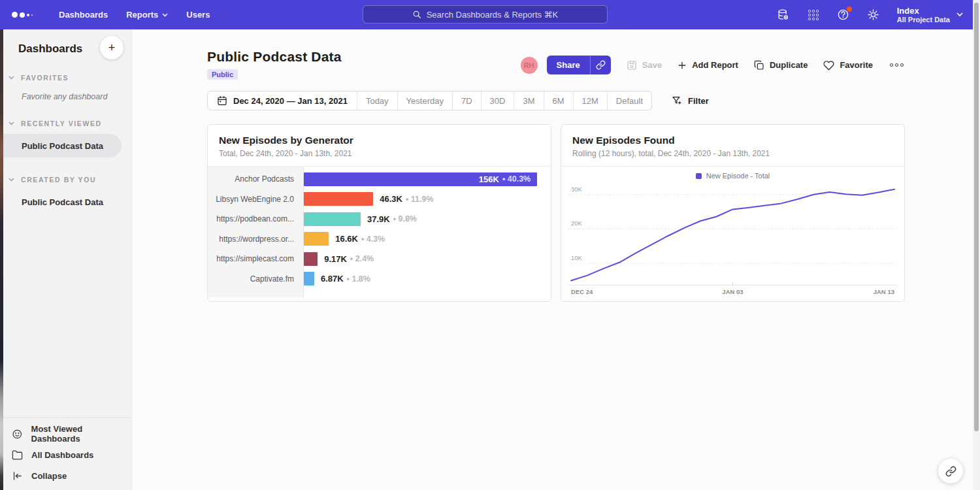 This screenshot has height=490, width=980. Describe the element at coordinates (930, 15) in the screenshot. I see `project-selector: Index All Project Data` at that location.